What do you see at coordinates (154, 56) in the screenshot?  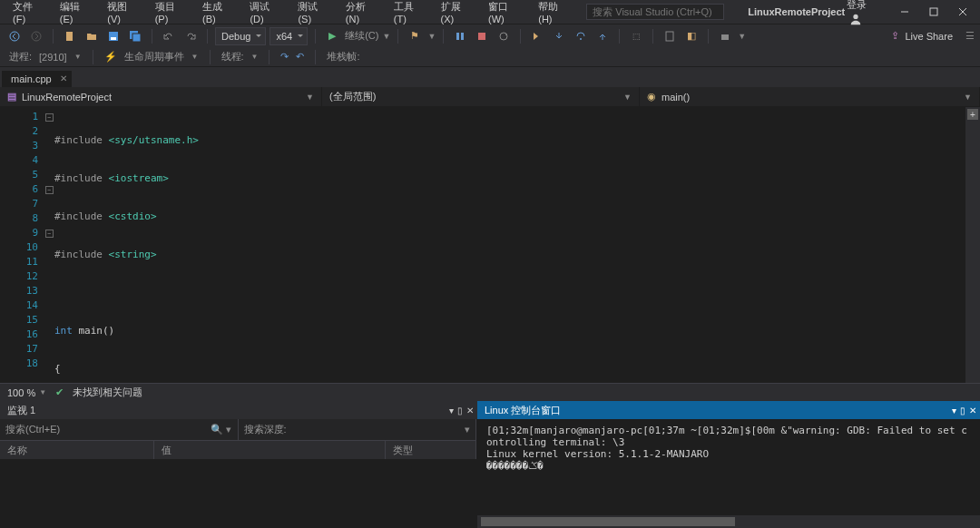 I see `lifecycle-label: 生命周期事件` at bounding box center [154, 56].